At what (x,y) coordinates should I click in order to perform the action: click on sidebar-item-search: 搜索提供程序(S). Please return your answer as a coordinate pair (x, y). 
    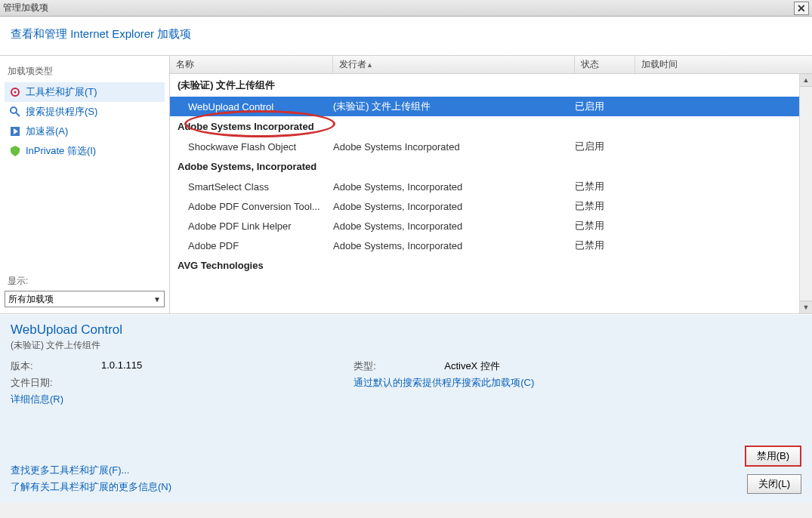
    Looking at the image, I should click on (85, 112).